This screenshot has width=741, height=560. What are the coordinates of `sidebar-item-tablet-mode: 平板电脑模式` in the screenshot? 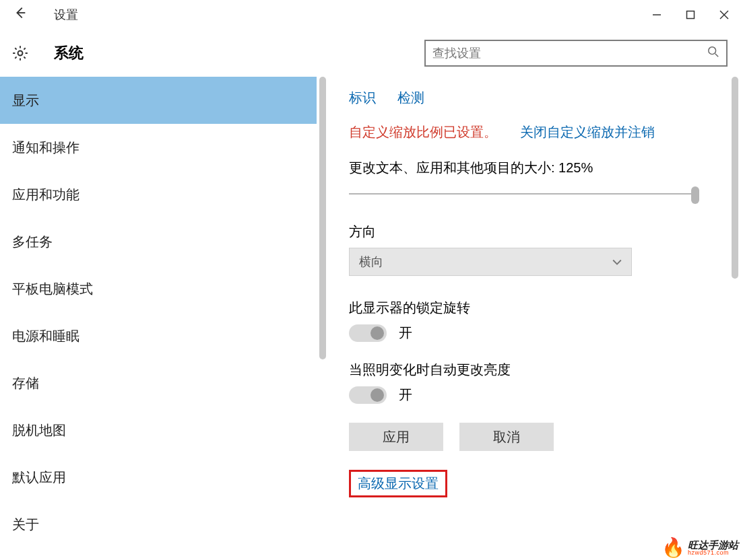 It's located at (158, 289).